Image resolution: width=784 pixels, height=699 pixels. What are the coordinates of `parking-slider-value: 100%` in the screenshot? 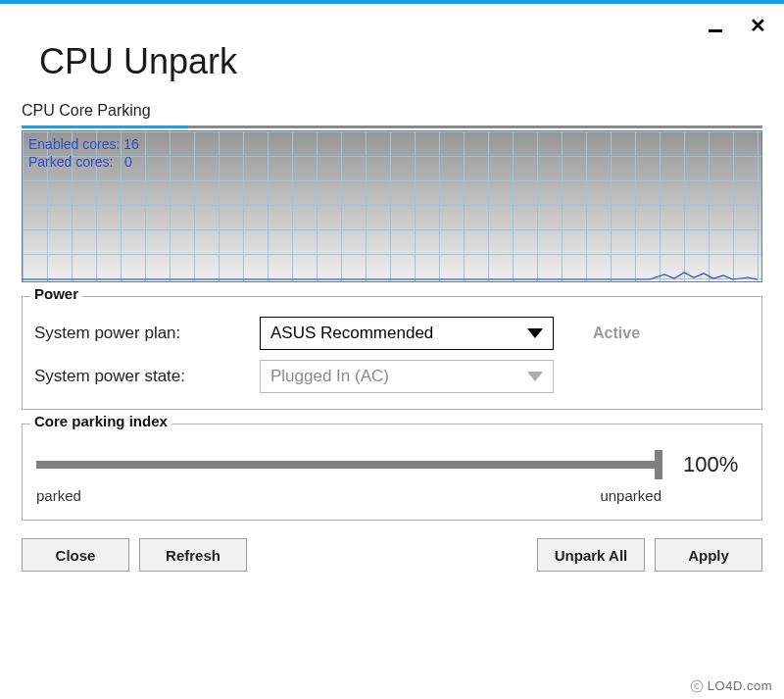 It's located at (715, 465).